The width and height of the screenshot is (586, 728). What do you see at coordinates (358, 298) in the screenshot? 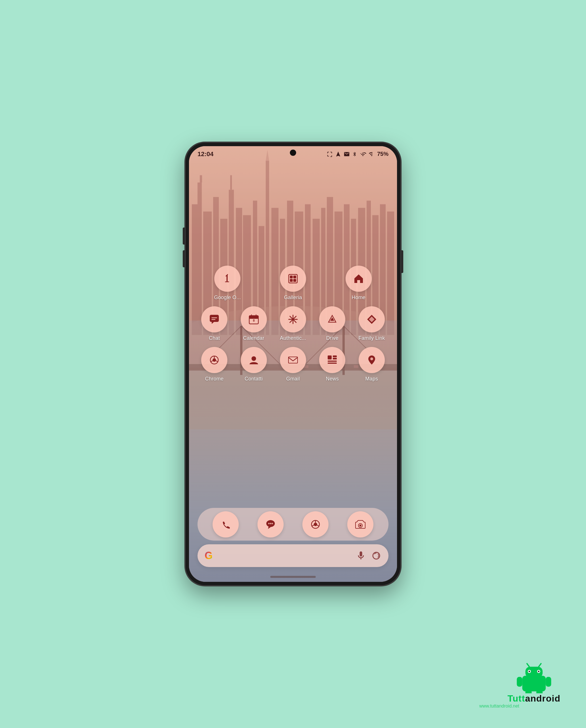
I see `app-label-home: Home` at bounding box center [358, 298].